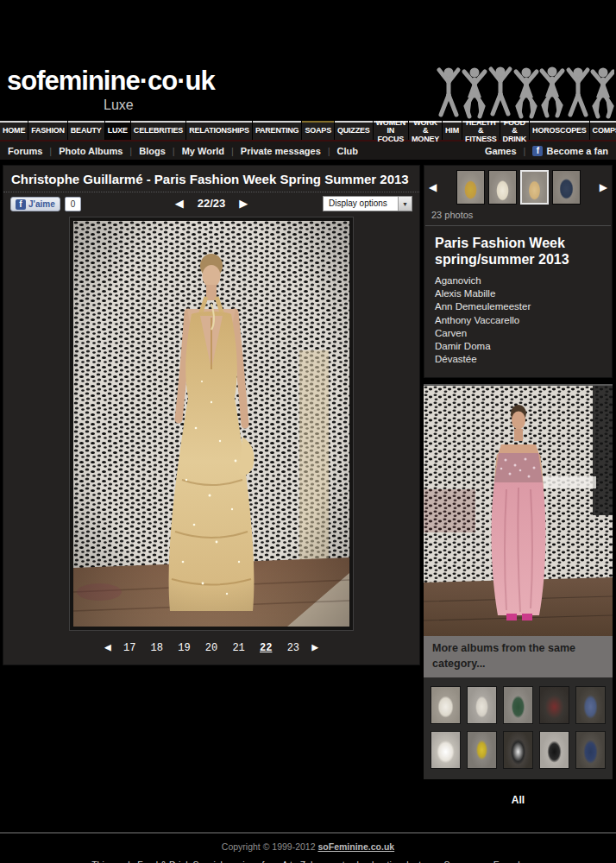 Image resolution: width=616 pixels, height=863 pixels. I want to click on subnav-games: Games, so click(500, 151).